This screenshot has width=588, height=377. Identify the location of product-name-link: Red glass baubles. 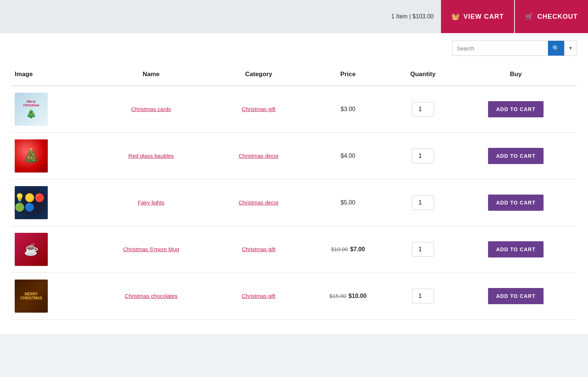
(151, 156).